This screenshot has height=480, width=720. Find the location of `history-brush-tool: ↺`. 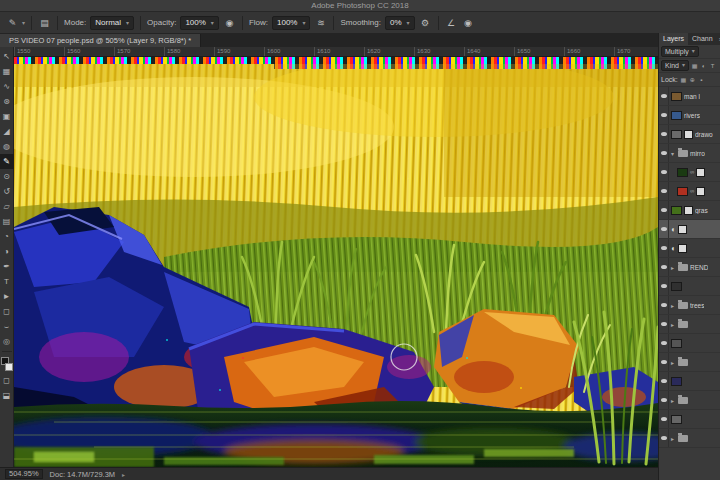

history-brush-tool: ↺ is located at coordinates (7, 192).